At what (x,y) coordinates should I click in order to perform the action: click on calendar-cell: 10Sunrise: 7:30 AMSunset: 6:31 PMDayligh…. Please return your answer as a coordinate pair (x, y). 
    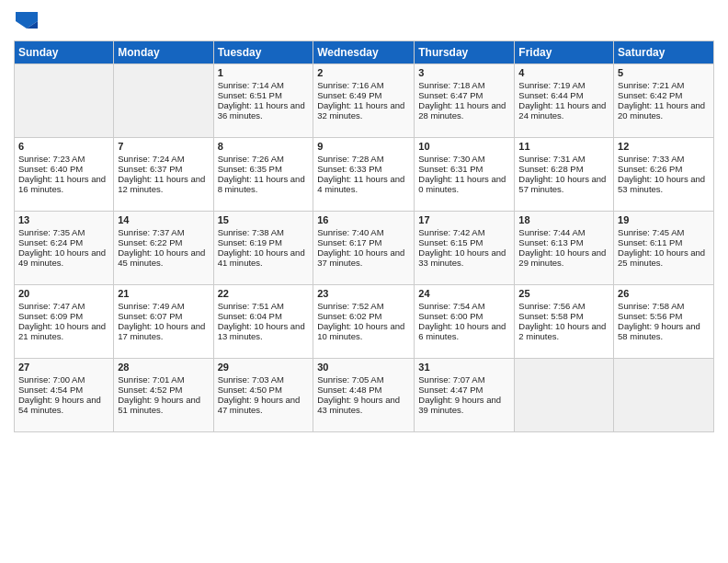
    Looking at the image, I should click on (465, 174).